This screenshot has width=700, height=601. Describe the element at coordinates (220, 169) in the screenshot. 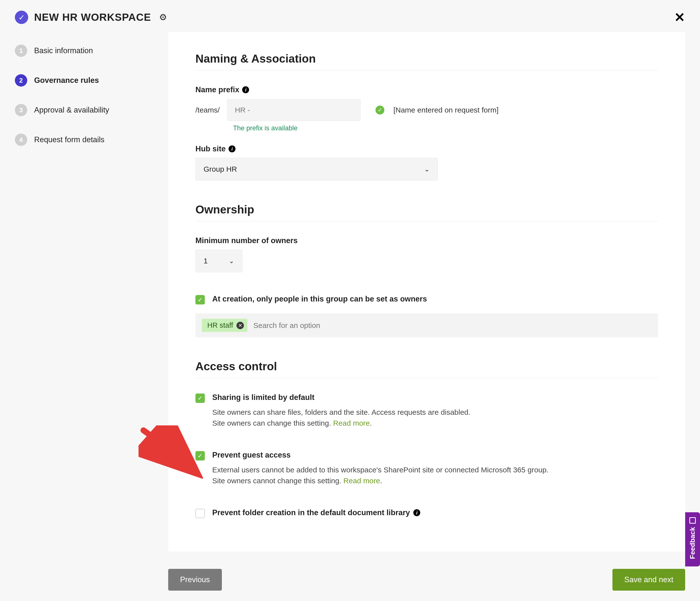

I see `hub-site-value: Group HR` at that location.